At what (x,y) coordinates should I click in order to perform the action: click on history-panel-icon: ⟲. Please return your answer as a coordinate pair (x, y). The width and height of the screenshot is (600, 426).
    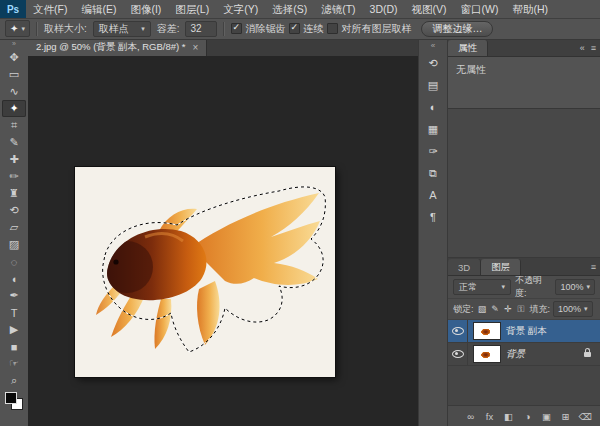
    Looking at the image, I should click on (433, 63).